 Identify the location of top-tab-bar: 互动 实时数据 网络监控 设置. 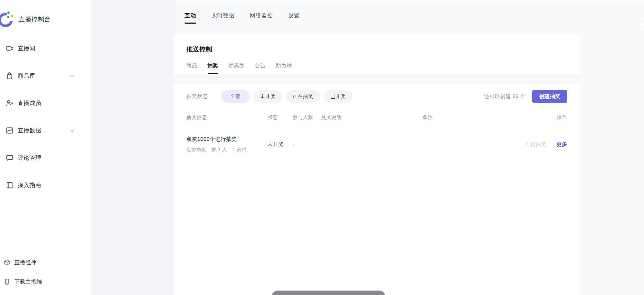
(242, 18).